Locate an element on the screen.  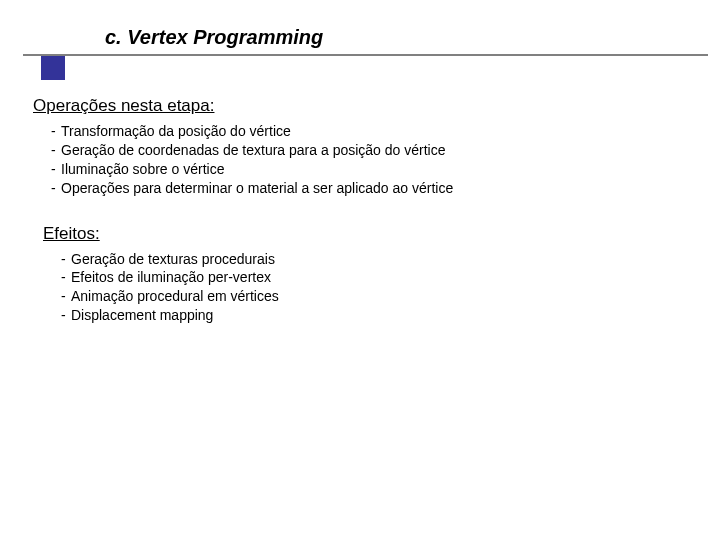
list-item-text: Geração de texturas procedurais is located at coordinates (173, 259).